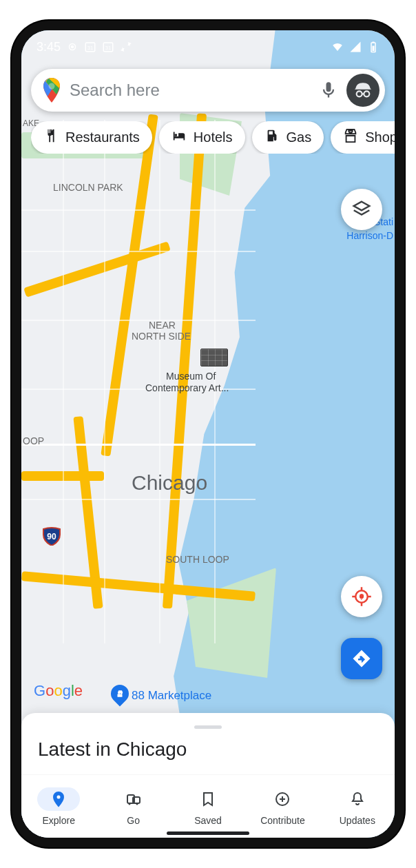  What do you see at coordinates (357, 806) in the screenshot?
I see `nav-updates: Updates` at bounding box center [357, 806].